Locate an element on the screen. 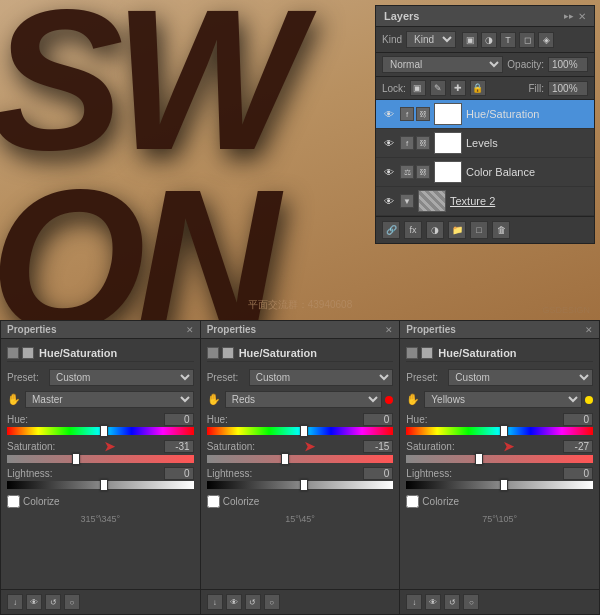 This screenshot has height=615, width=600. light-value-2: 0 is located at coordinates (378, 474).